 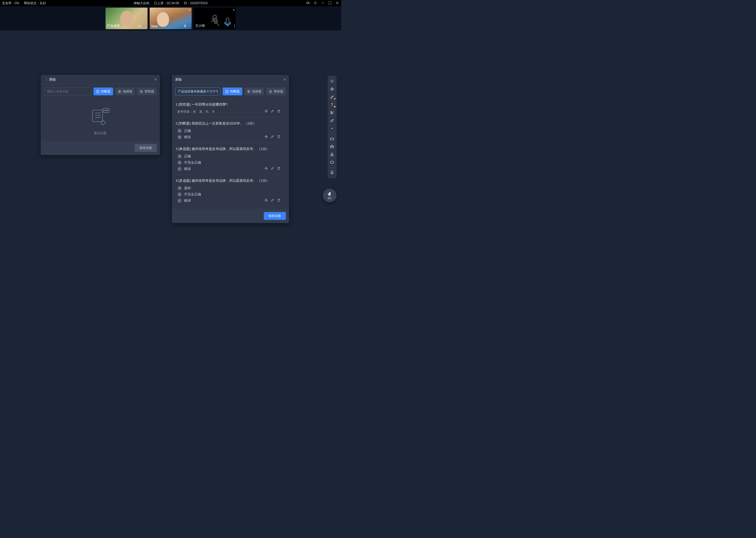 What do you see at coordinates (332, 154) in the screenshot?
I see `user-icon` at bounding box center [332, 154].